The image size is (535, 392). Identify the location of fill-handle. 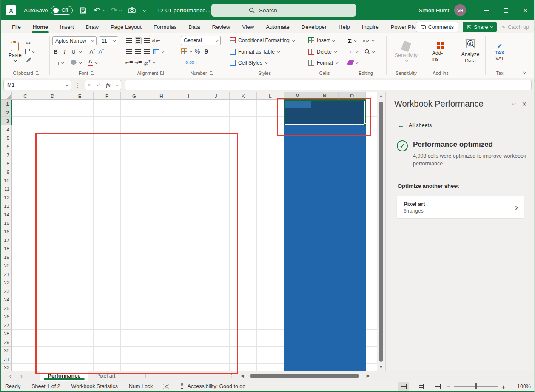
(365, 125).